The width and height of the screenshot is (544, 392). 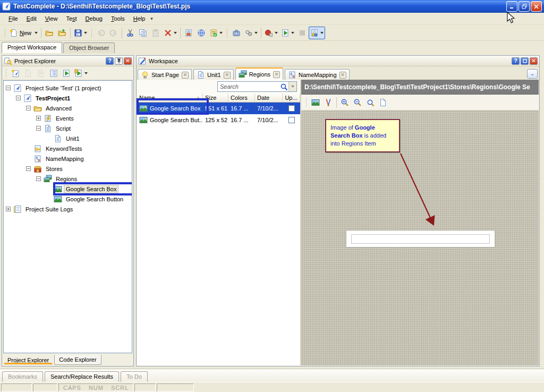 I want to click on doc-tab-namemapping: ABNameMapping✕, so click(x=317, y=74).